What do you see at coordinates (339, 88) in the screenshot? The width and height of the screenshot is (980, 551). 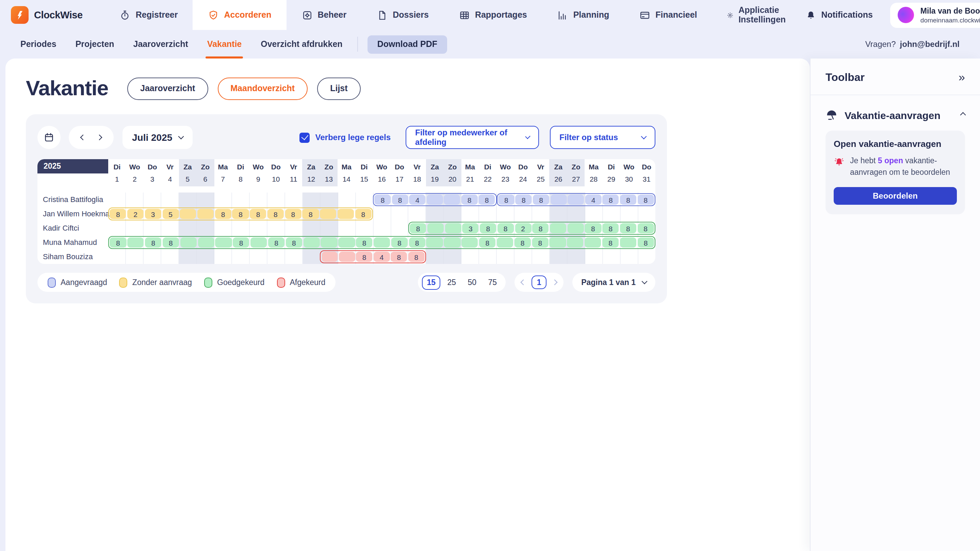 I see `view-lijst: Lijst` at bounding box center [339, 88].